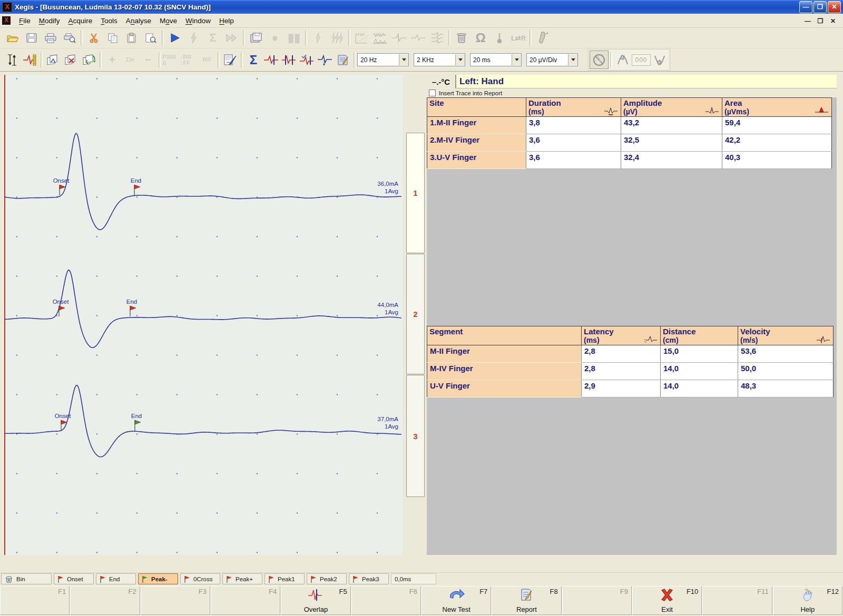 Image resolution: width=843 pixels, height=616 pixels. What do you see at coordinates (386, 600) in the screenshot?
I see `fkey-f6: F6` at bounding box center [386, 600].